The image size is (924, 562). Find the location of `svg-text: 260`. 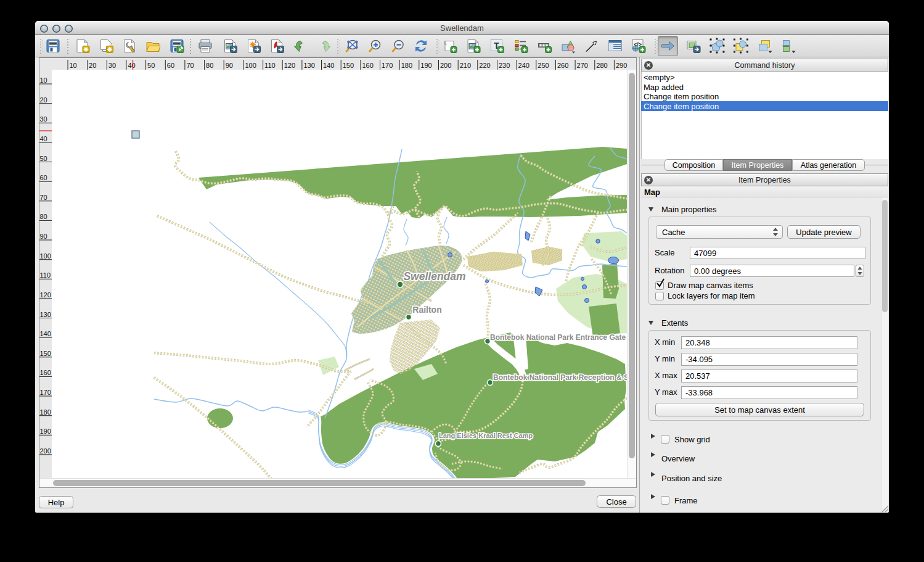

svg-text: 260 is located at coordinates (563, 65).